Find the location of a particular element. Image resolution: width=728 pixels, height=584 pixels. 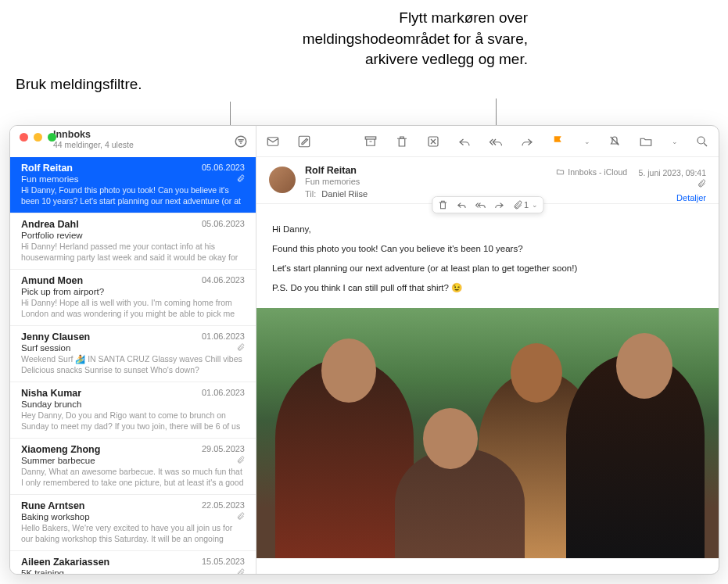

message-preview: Hi Danny! Herland passed me your contact… is located at coordinates (133, 252).